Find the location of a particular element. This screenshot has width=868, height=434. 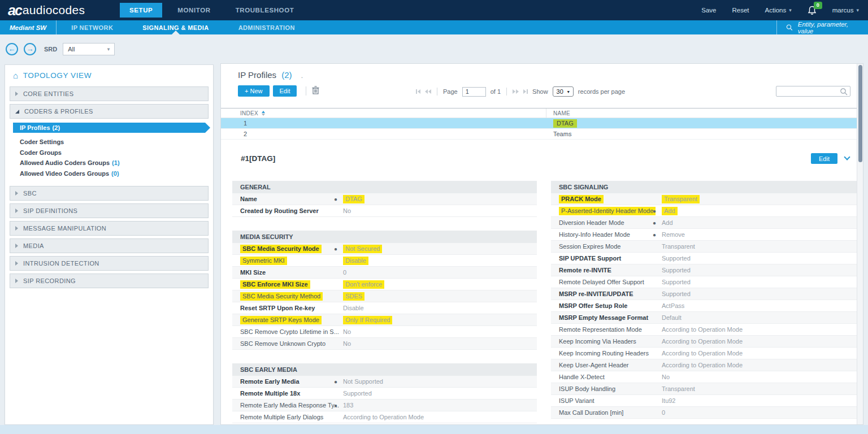

field-row: Handle X-DetectNo is located at coordinates (707, 377).